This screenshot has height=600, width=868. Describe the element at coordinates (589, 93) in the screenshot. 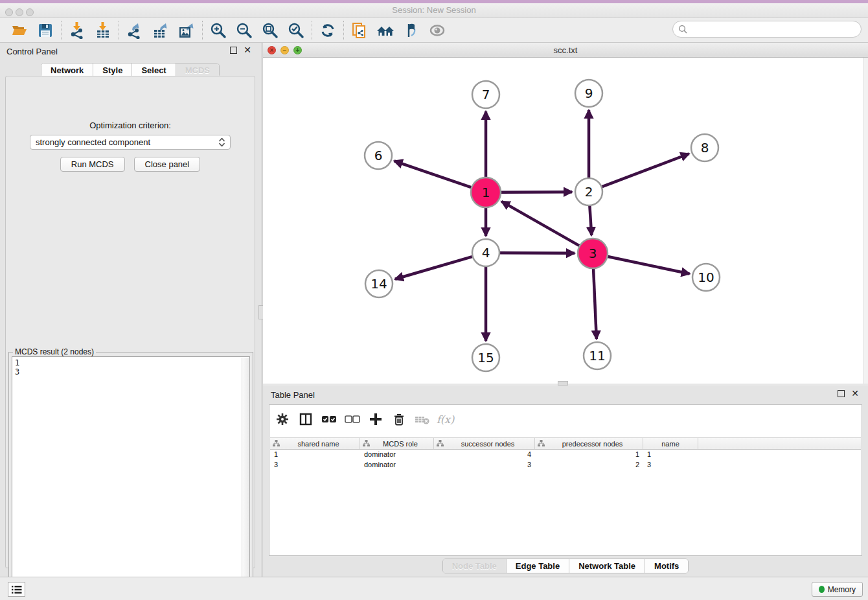

I see `graph-node-9: 9` at that location.